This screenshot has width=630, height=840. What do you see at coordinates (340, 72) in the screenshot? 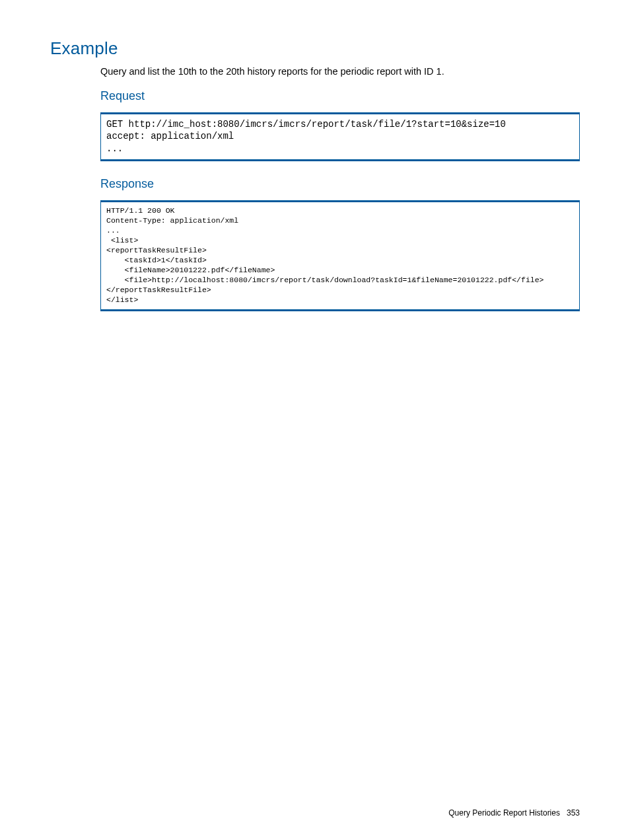
I see `example-intro-text: Query and list the 10th to the 20th hist…` at bounding box center [340, 72].